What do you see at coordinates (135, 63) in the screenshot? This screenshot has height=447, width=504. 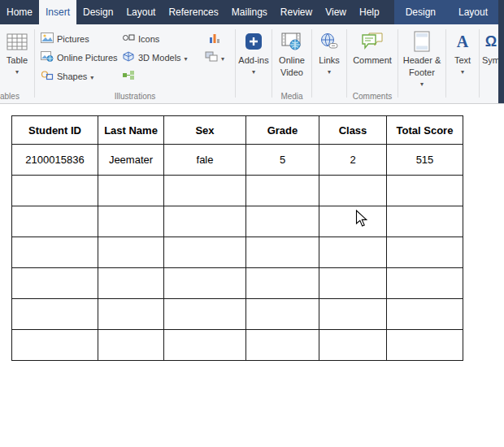 I see `illustrations-group: Pictures Online Pictures Shapes` at bounding box center [135, 63].